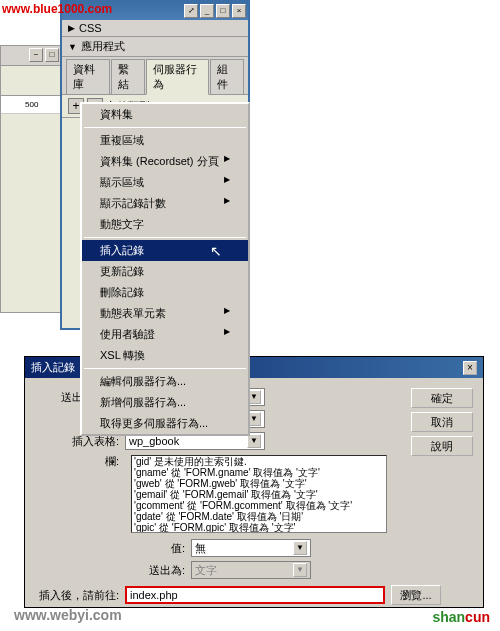 This screenshot has height=631, width=500. I want to click on app-panel-header: ▼ 應用程式, so click(155, 47).